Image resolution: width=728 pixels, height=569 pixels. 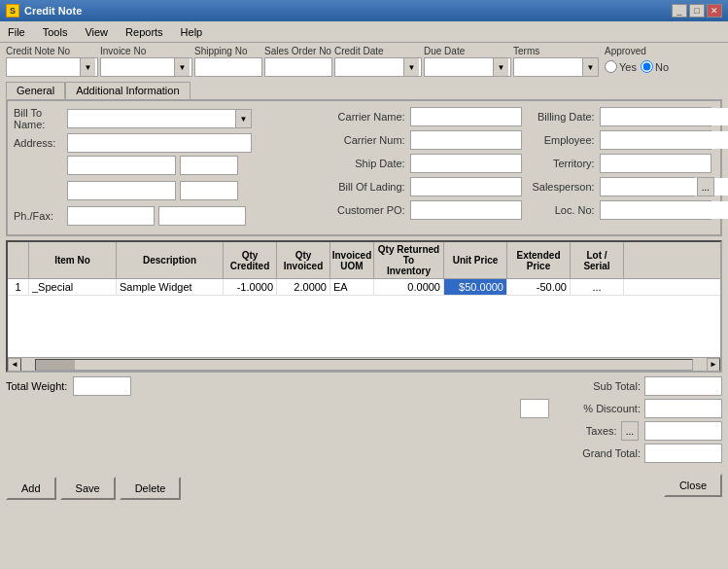 I want to click on postalcode-input, so click(x=209, y=191).